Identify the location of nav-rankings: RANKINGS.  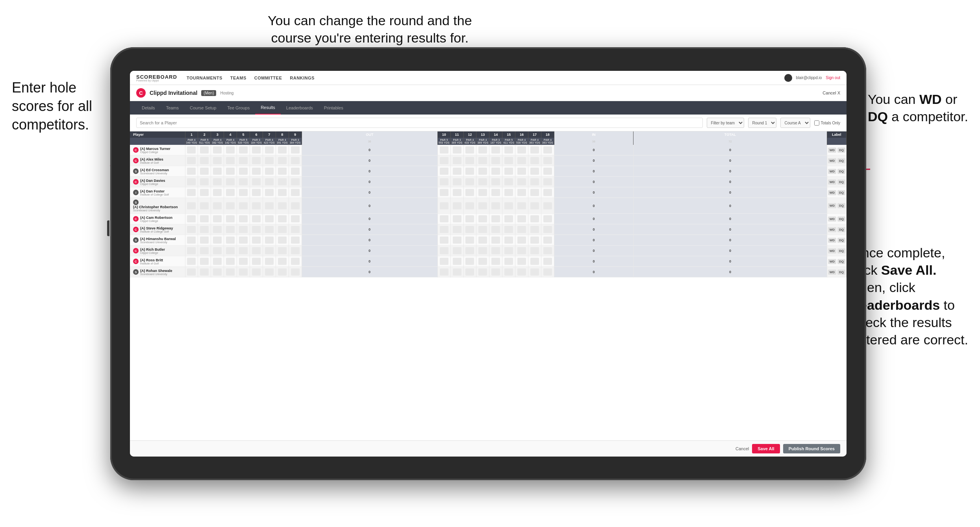
(302, 78).